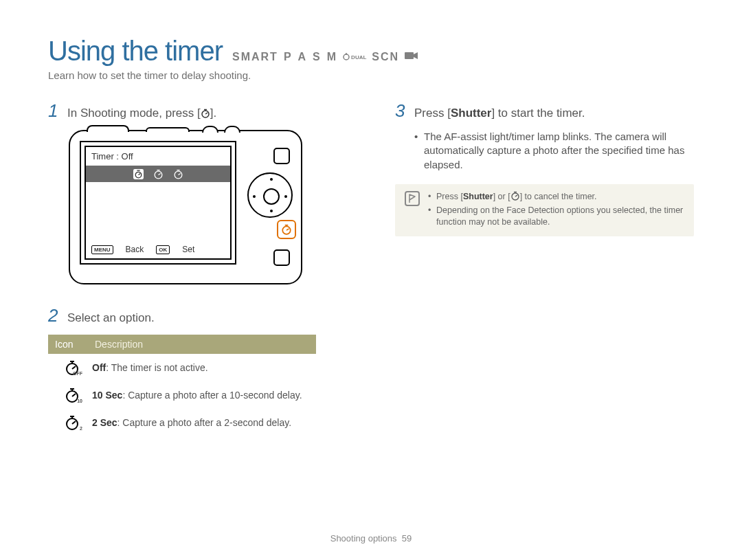 This screenshot has height=560, width=742. Describe the element at coordinates (412, 57) in the screenshot. I see `mode-movie-icon` at that location.